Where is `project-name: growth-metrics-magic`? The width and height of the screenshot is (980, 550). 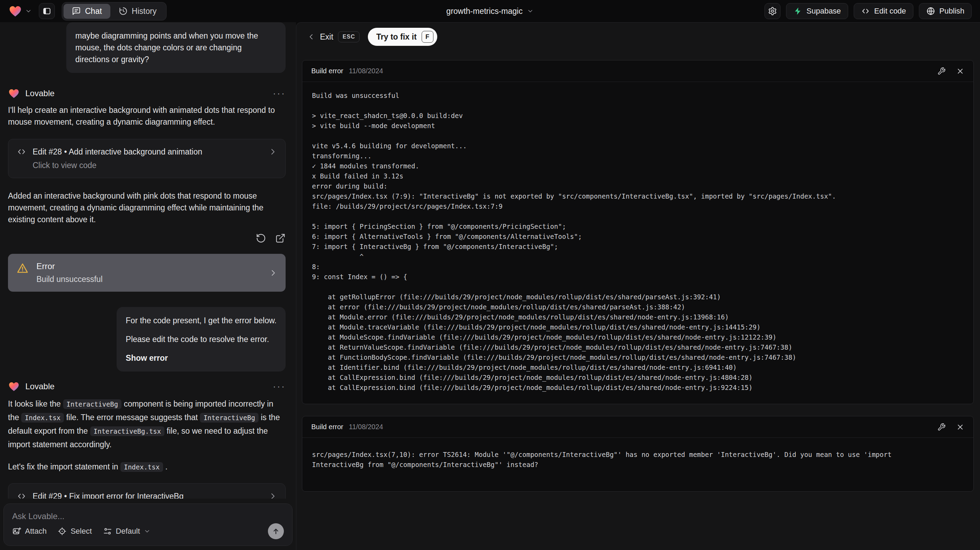
project-name: growth-metrics-magic is located at coordinates (485, 11).